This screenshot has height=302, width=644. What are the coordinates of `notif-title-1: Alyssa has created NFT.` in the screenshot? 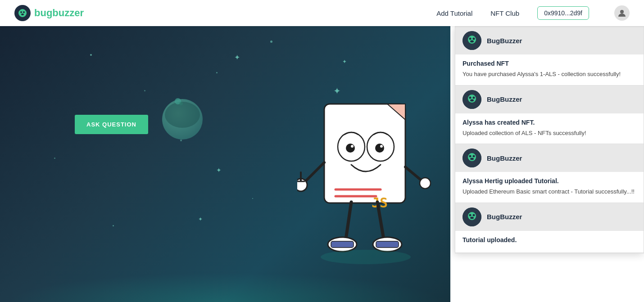 It's located at (549, 122).